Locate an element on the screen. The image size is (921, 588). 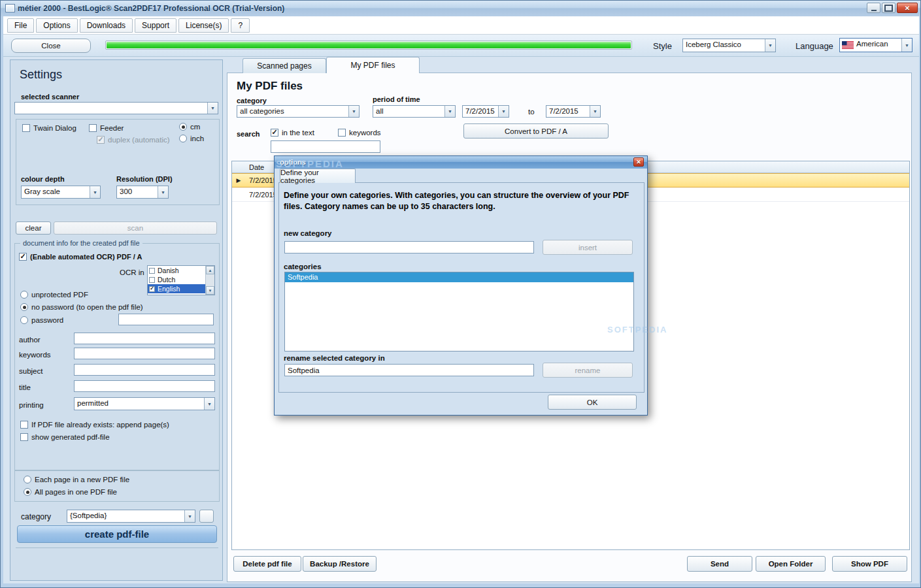
language-select: American is located at coordinates (876, 45).